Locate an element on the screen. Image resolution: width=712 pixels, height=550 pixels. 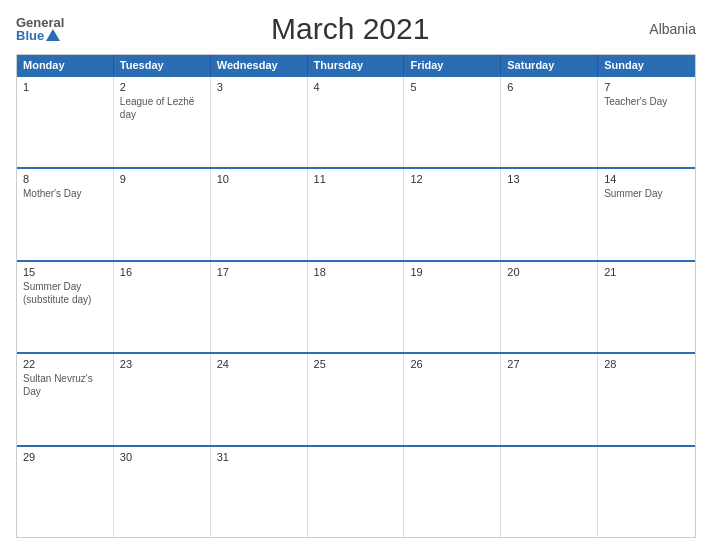
day-number: 8 is located at coordinates (65, 179).